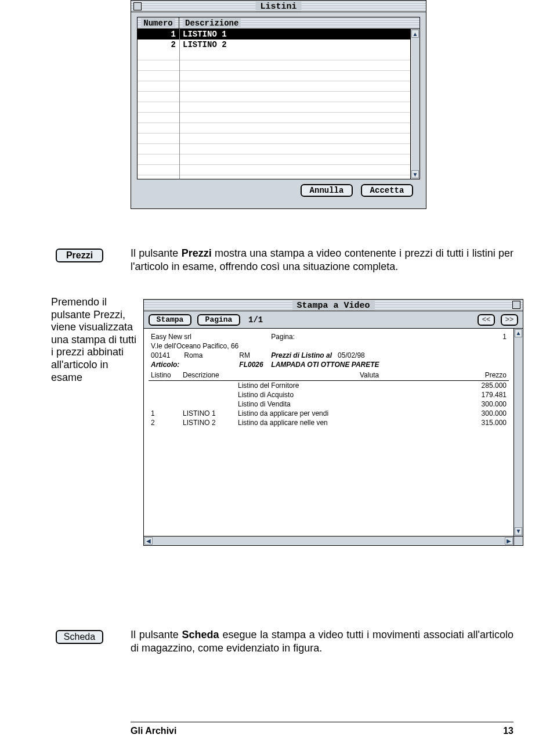  I want to click on report-row: 2 LISTINO 2 Listino da applicare nelle v…, so click(328, 423).